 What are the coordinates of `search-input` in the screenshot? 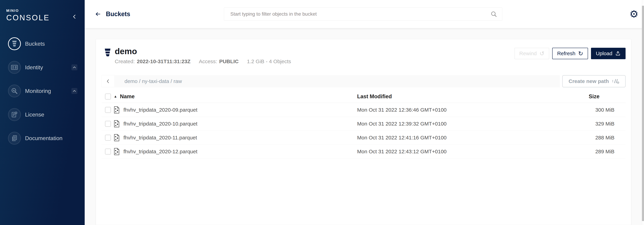 It's located at (363, 14).